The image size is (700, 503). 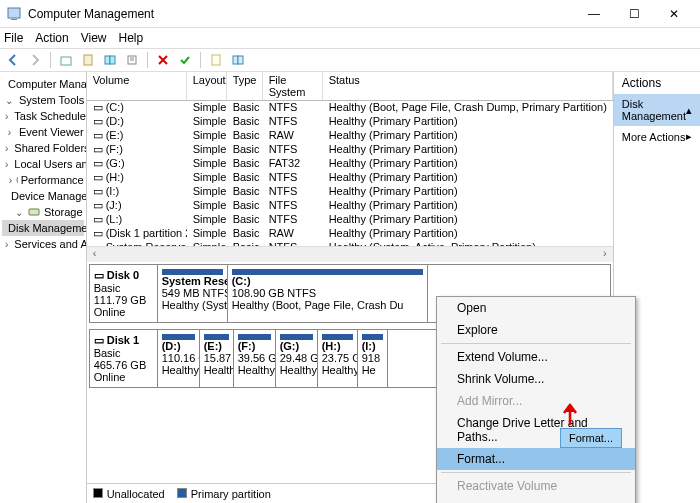 What do you see at coordinates (132, 60) in the screenshot?
I see `export-button` at bounding box center [132, 60].